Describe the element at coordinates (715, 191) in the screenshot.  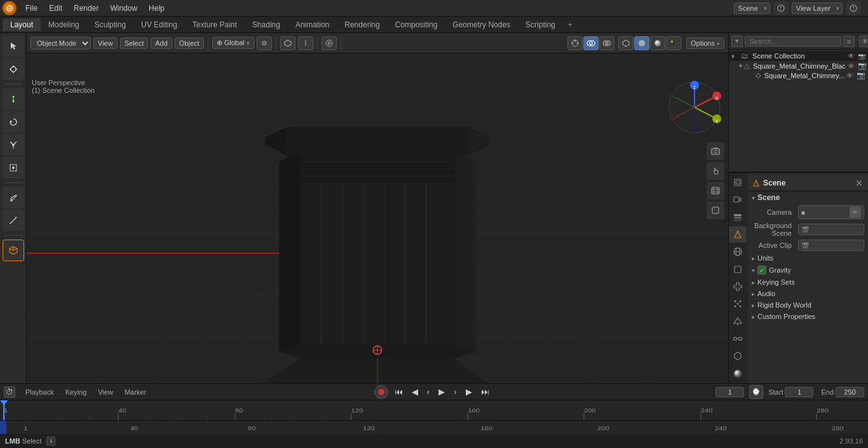
I see `movie-clip-icon-btn` at that location.